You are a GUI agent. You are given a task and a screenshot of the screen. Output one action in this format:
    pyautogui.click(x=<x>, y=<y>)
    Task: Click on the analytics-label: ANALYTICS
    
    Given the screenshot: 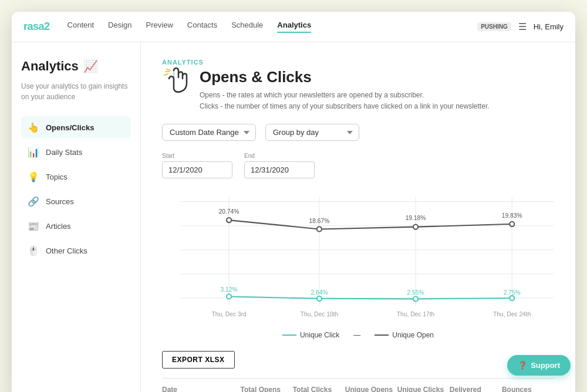 What is the action you would take?
    pyautogui.click(x=358, y=62)
    